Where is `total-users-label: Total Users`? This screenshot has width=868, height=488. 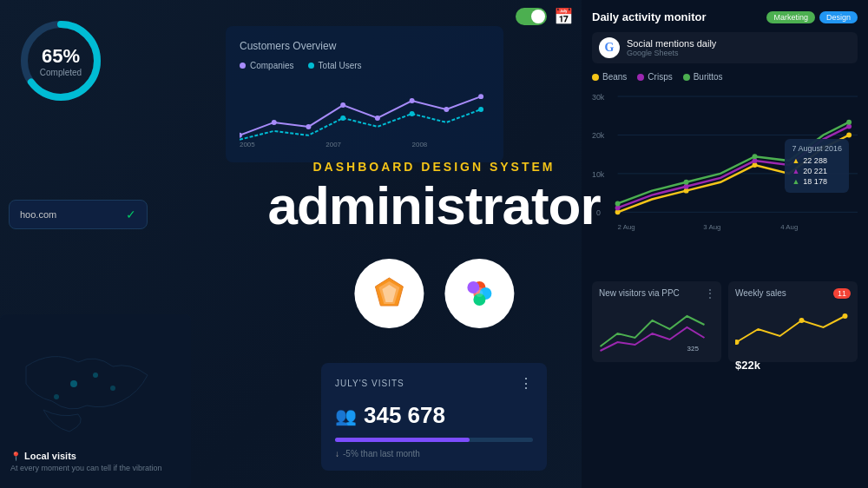 total-users-label: Total Users is located at coordinates (340, 66).